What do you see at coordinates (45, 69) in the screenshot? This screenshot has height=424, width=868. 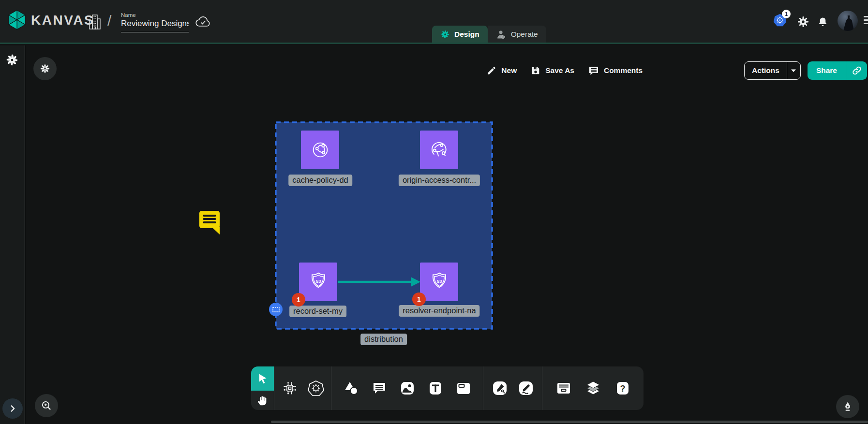 I see `recenter-flower-button` at bounding box center [45, 69].